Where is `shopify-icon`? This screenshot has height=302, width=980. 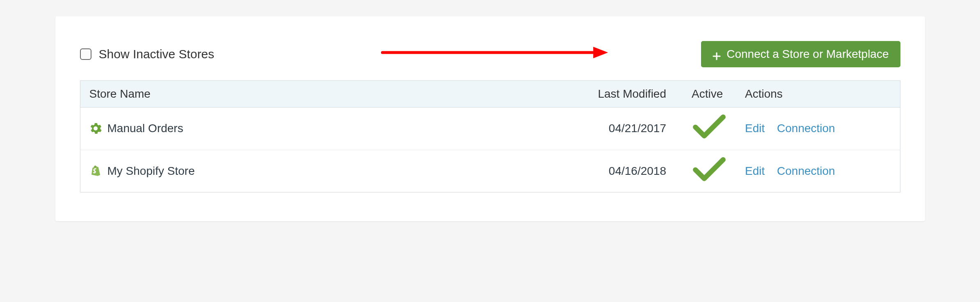
shopify-icon is located at coordinates (96, 171).